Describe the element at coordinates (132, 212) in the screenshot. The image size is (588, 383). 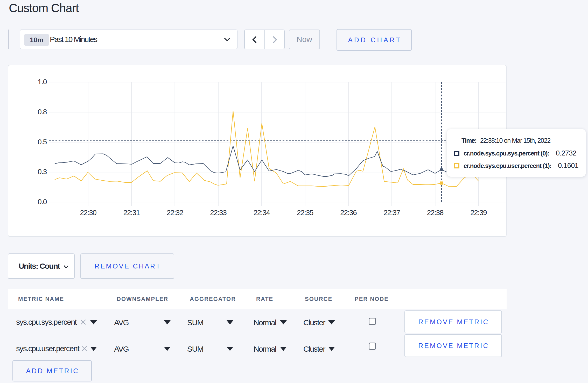
I see `svg-text: 22:31` at that location.